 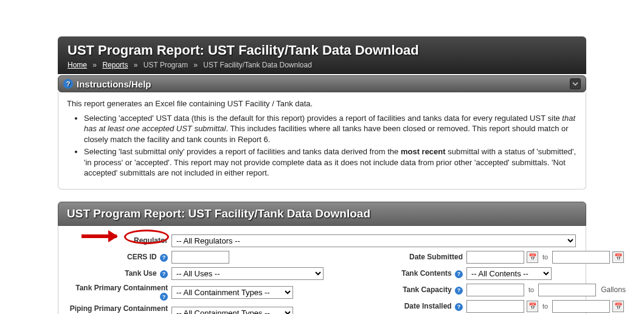 What do you see at coordinates (567, 290) in the screenshot?
I see `tank-capacity-to` at bounding box center [567, 290].